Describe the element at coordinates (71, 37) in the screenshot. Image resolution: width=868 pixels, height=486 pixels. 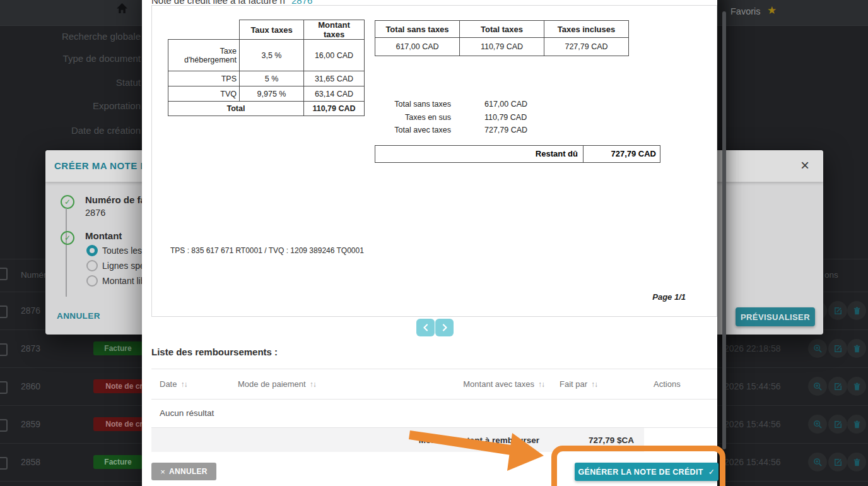
I see `filter-recherche-globale: Recherche globale` at that location.